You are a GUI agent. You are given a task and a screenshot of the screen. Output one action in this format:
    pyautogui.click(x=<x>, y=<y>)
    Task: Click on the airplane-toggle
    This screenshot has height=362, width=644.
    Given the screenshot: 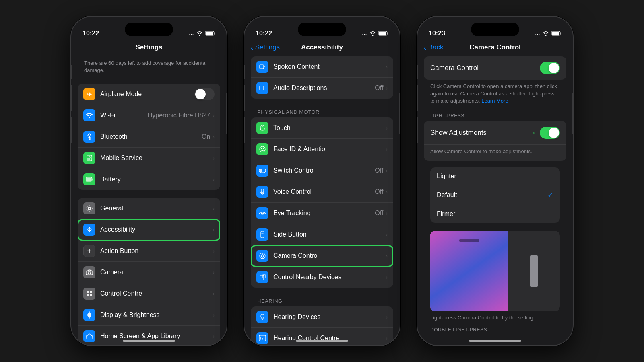 What is the action you would take?
    pyautogui.click(x=204, y=94)
    